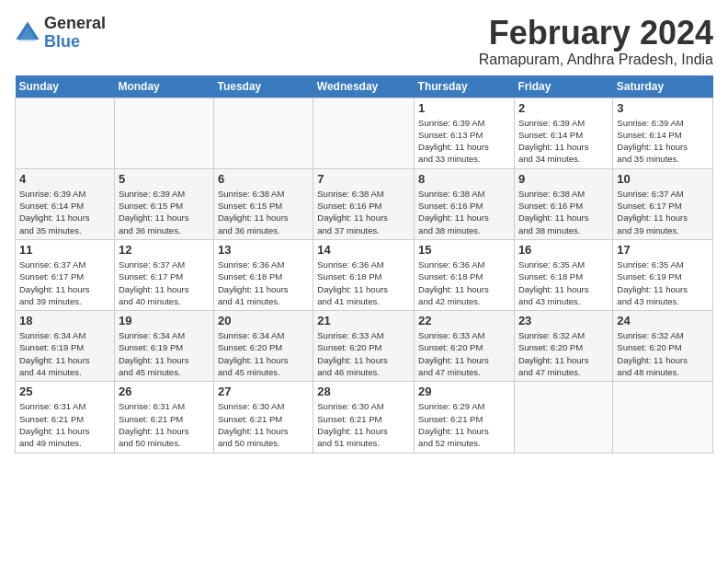 This screenshot has width=728, height=563. I want to click on logo-blue: Blue, so click(75, 42).